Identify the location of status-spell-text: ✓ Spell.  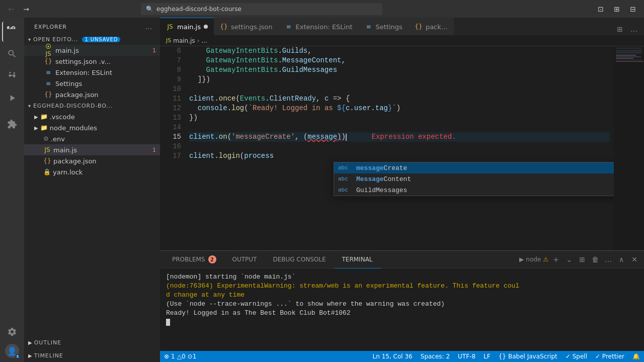
(577, 356).